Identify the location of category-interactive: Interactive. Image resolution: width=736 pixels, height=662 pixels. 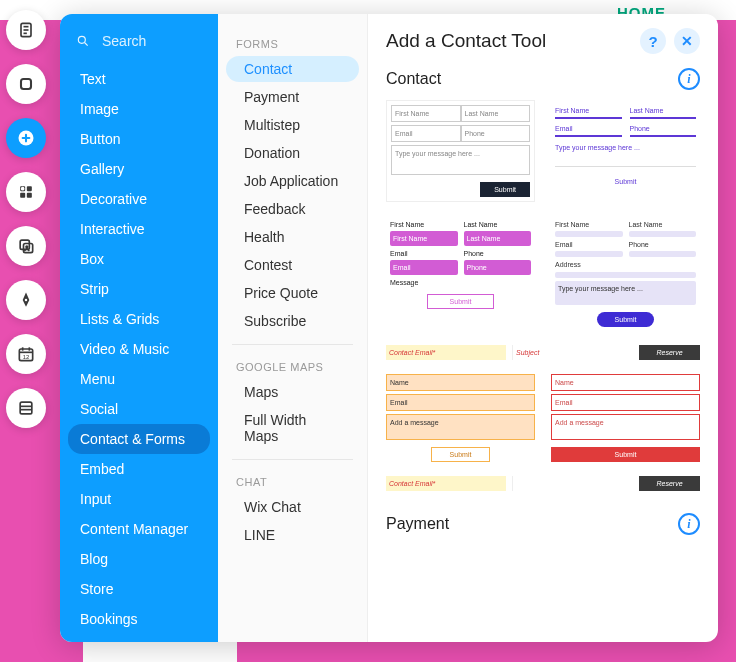
(139, 229).